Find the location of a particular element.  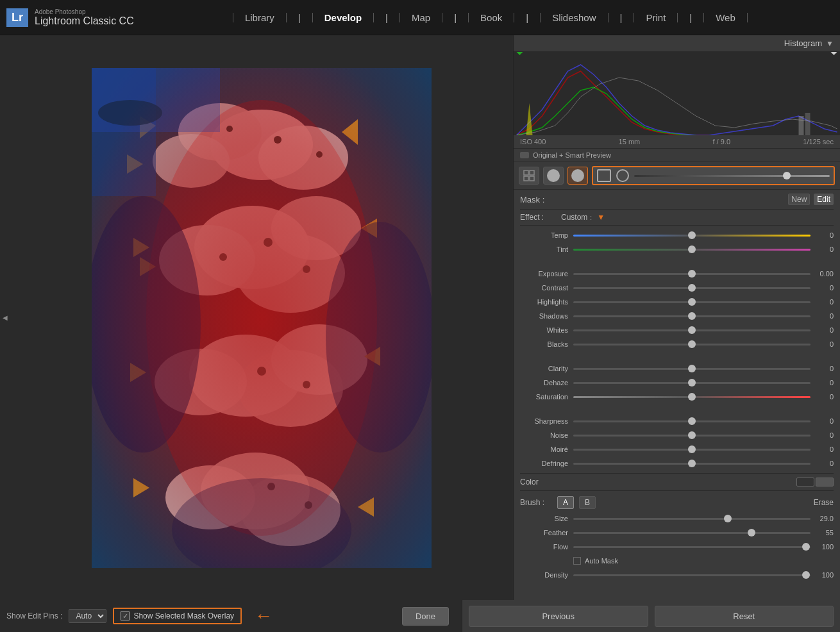

histogram-header: Histogram ▼ is located at coordinates (677, 44).